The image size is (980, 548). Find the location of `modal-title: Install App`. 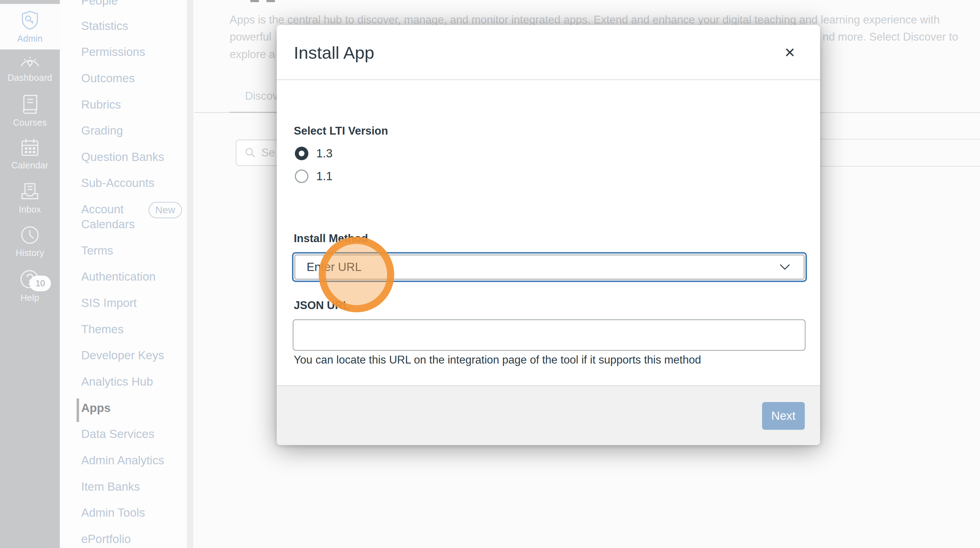

modal-title: Install App is located at coordinates (334, 52).